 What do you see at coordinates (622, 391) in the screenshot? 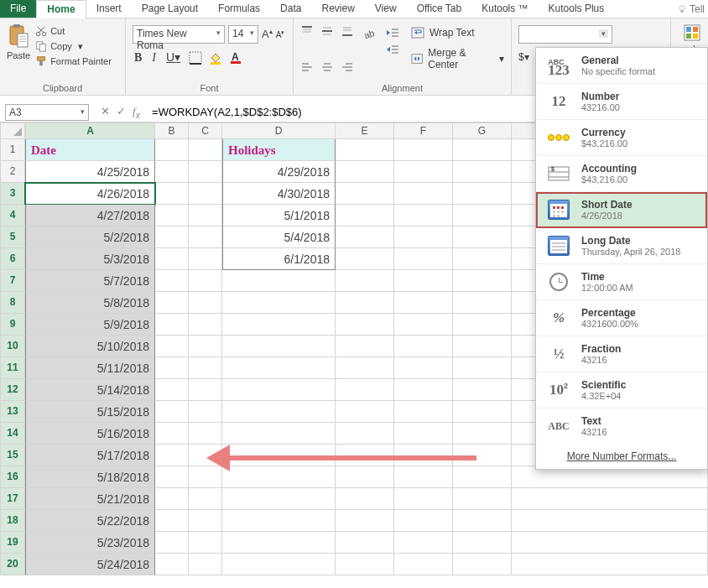
I see `format-option-scientific: 102Scientific4.32E+04` at bounding box center [622, 391].